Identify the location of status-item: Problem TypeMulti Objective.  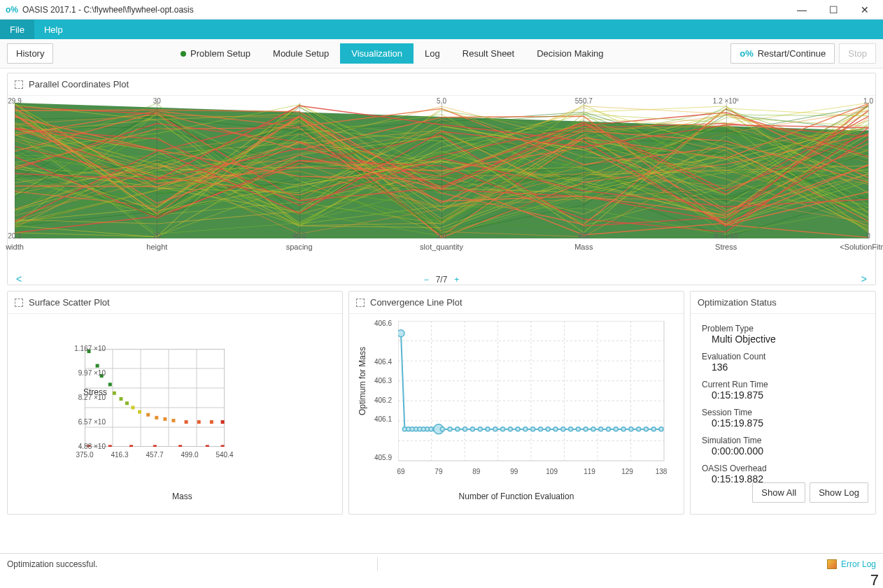
(783, 334).